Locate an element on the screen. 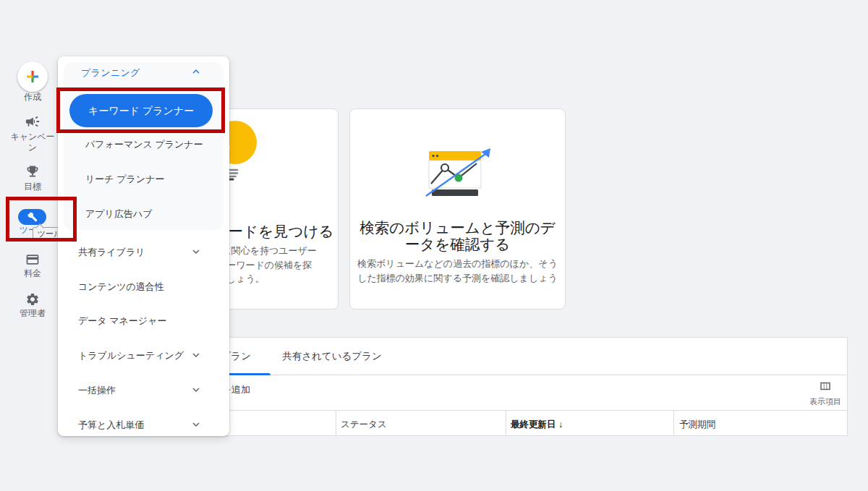  left-nav: 作成 キャンペーン 目標 is located at coordinates (29, 246).